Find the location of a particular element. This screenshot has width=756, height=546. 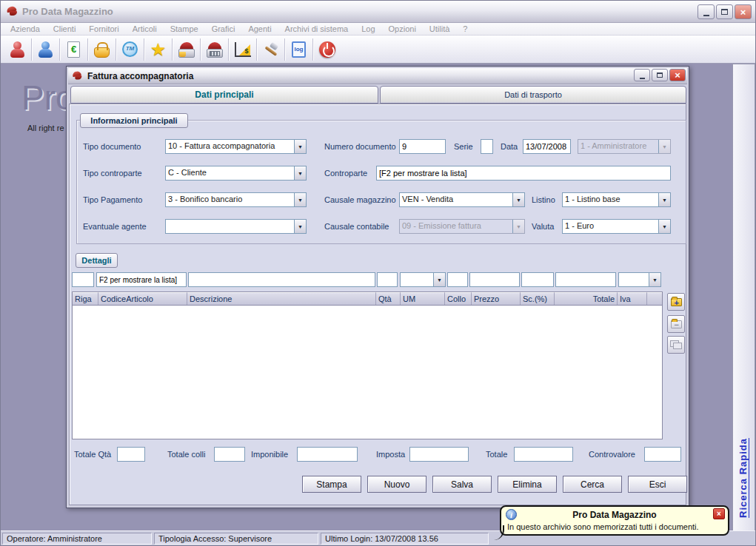

data-input is located at coordinates (546, 146).